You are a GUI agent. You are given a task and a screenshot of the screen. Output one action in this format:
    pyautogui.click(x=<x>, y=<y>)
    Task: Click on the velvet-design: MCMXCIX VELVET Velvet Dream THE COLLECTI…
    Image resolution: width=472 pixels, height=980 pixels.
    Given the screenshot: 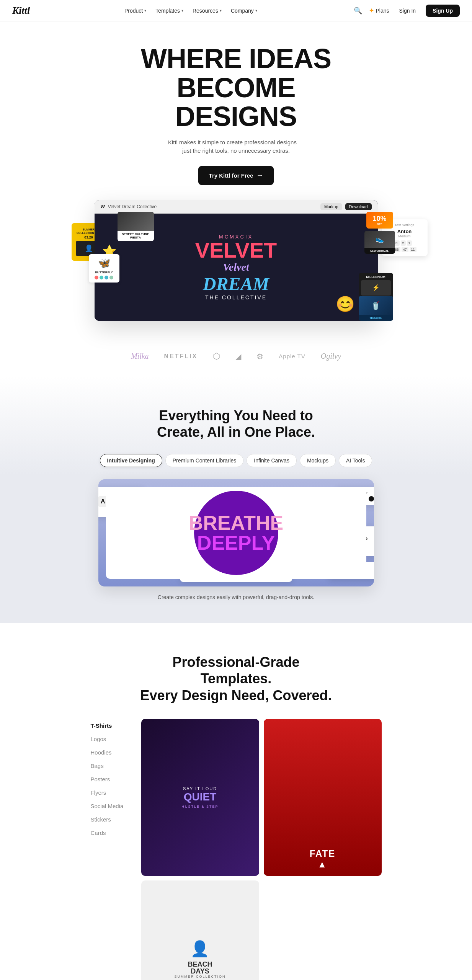 What is the action you would take?
    pyautogui.click(x=236, y=267)
    